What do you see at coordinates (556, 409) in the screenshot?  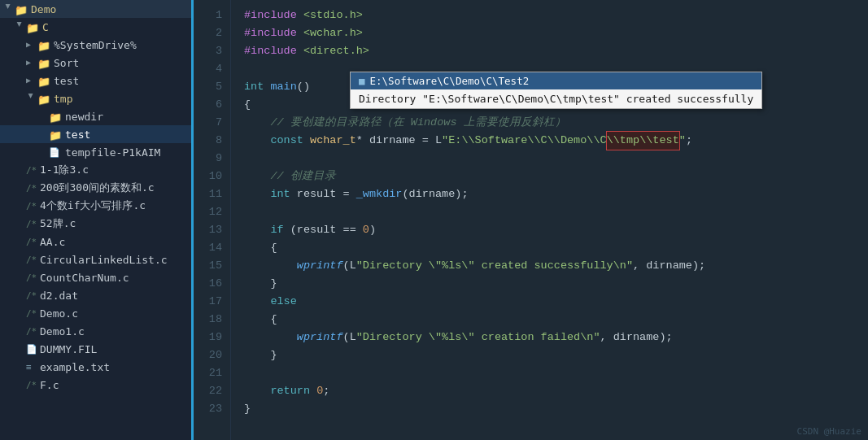 I see `code-line-23: }` at bounding box center [556, 409].